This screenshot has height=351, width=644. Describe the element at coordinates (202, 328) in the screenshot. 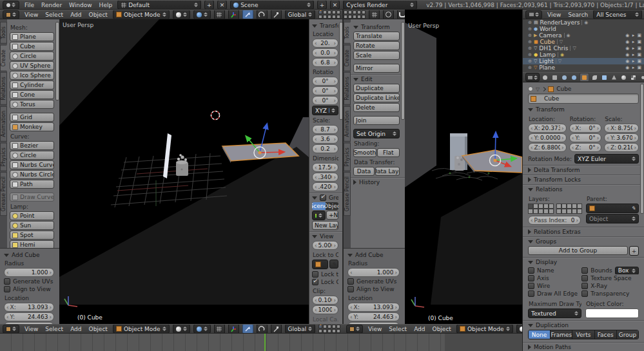

I see `pivot-center-selector` at that location.